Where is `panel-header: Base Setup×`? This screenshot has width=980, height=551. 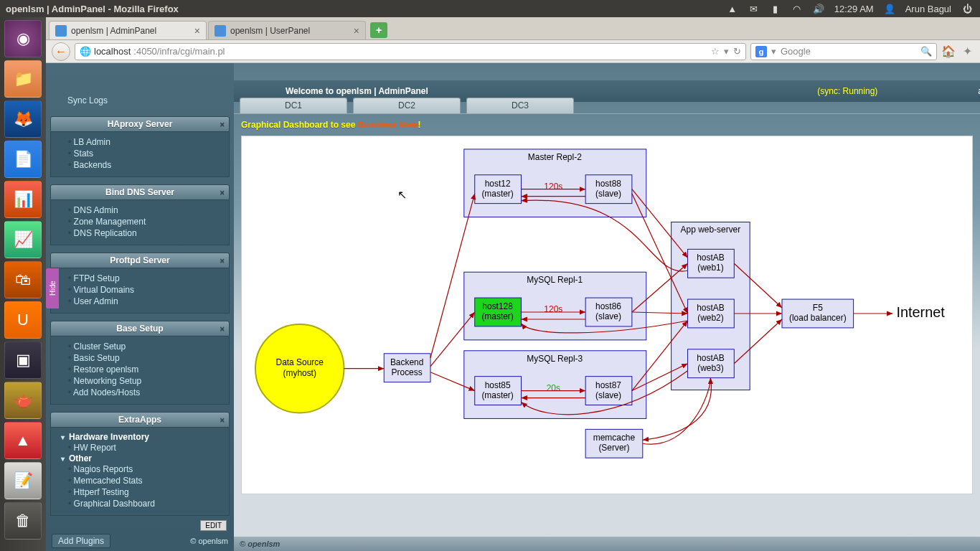 panel-header: Base Setup× is located at coordinates (140, 329).